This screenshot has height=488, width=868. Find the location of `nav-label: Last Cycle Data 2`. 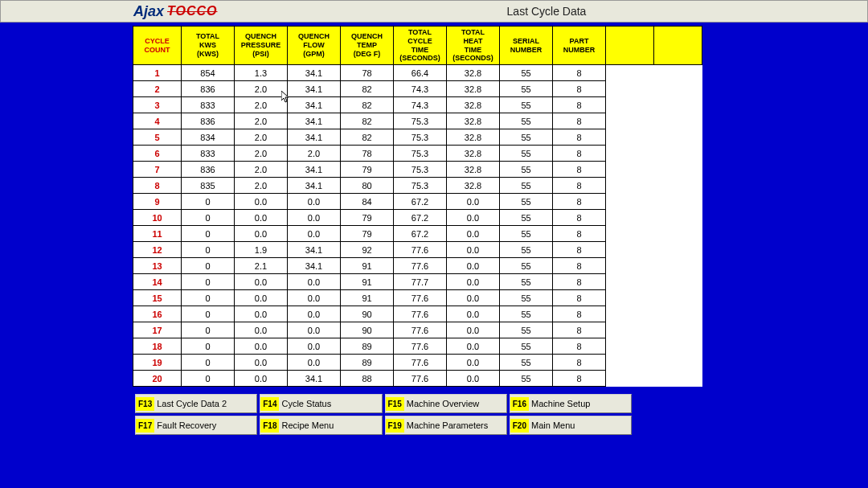

nav-label: Last Cycle Data 2 is located at coordinates (191, 404).